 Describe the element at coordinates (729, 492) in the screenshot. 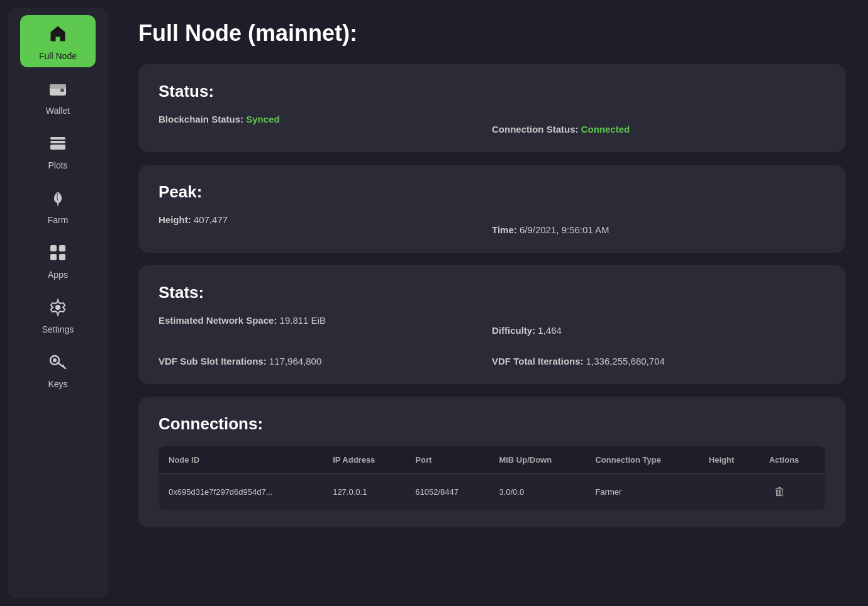

I see `cell-height` at that location.